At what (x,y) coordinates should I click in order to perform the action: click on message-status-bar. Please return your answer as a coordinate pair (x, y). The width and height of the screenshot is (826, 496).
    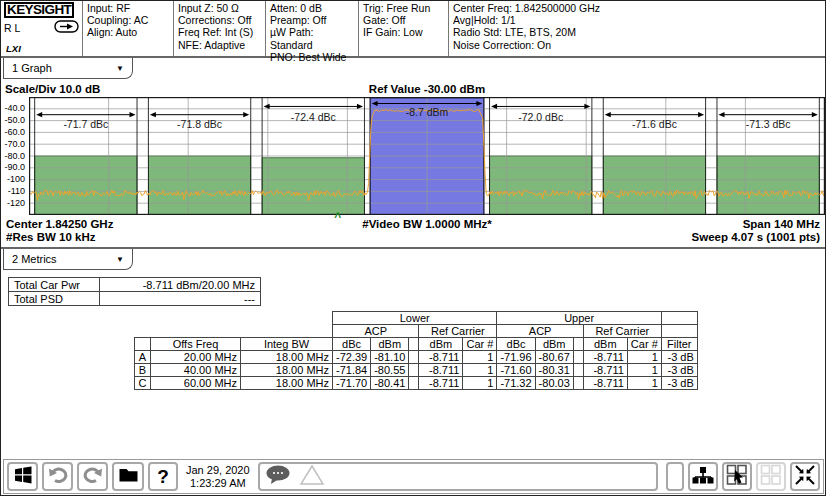
    Looking at the image, I should click on (458, 476).